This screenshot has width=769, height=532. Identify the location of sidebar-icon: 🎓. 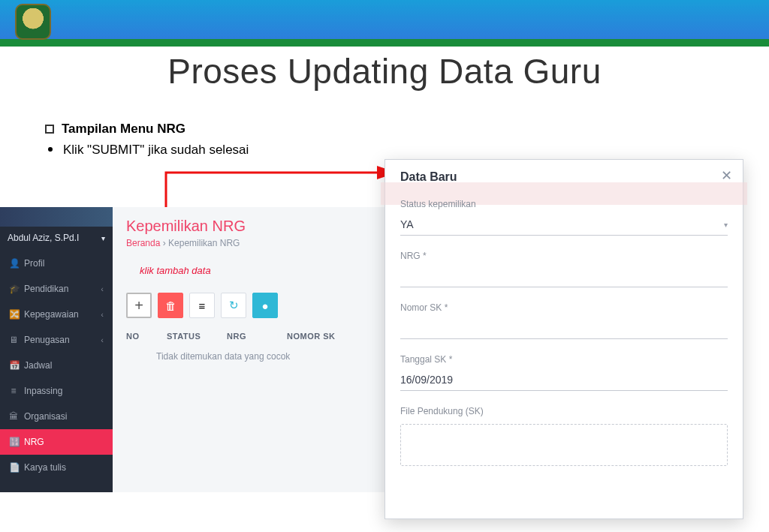
(14, 289).